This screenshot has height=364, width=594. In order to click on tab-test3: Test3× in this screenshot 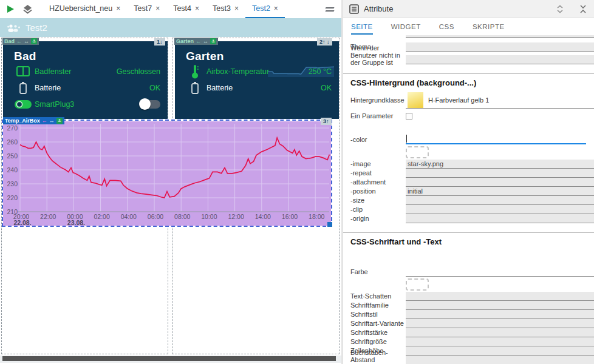, I will do `click(226, 9)`.